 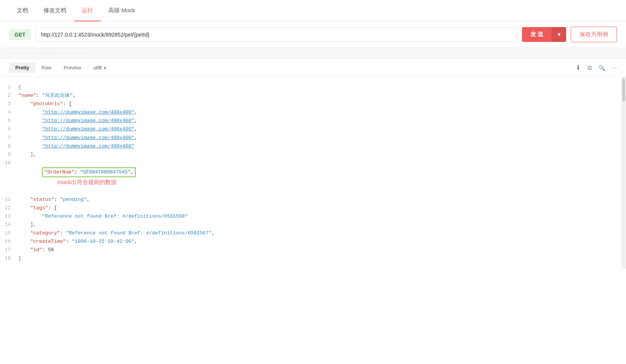 What do you see at coordinates (559, 34) in the screenshot?
I see `send-dropdown-button: ▼` at bounding box center [559, 34].